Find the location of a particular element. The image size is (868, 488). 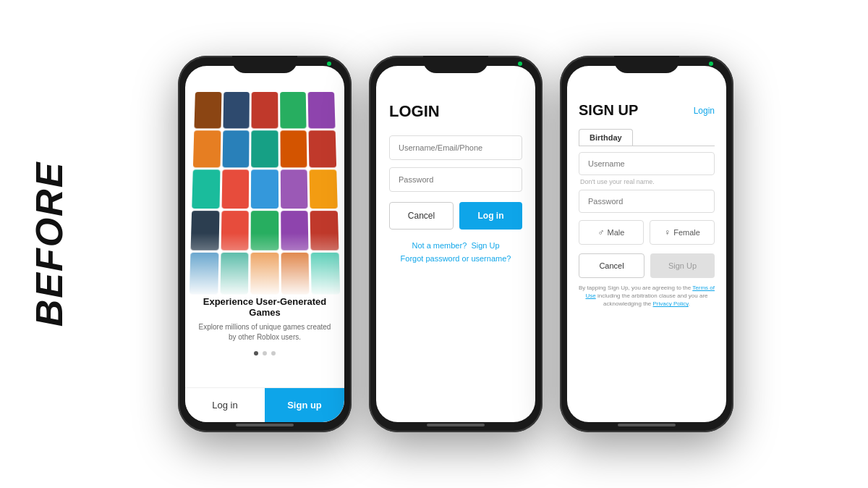

onboarding-text-block: Experience User-Generated Games Explore … is located at coordinates (265, 319).